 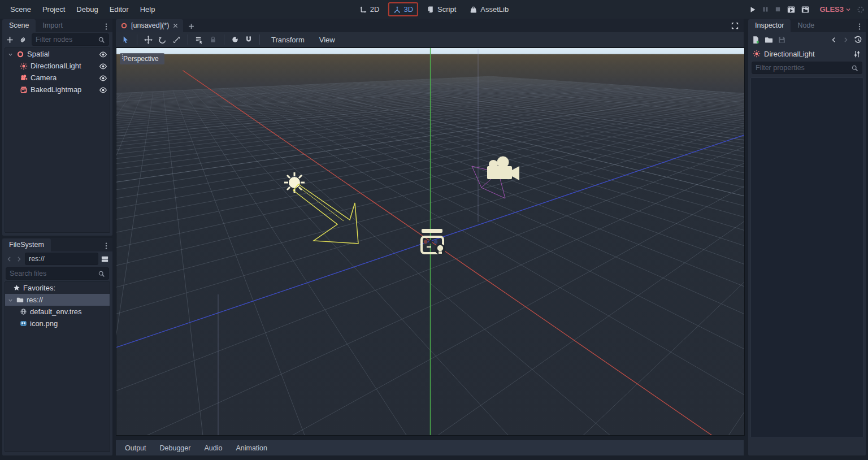 What do you see at coordinates (858, 40) in the screenshot?
I see `history-button` at bounding box center [858, 40].